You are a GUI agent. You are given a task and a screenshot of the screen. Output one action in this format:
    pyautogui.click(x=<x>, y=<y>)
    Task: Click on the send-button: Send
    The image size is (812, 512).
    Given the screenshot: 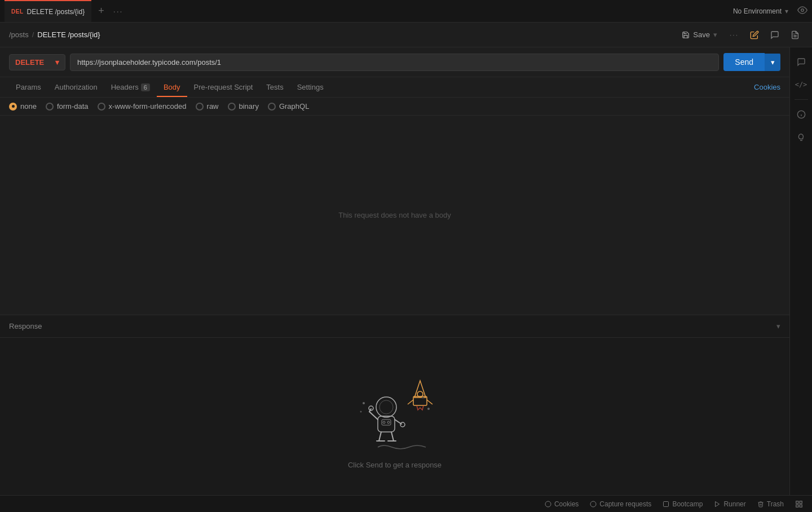 What is the action you would take?
    pyautogui.click(x=744, y=62)
    